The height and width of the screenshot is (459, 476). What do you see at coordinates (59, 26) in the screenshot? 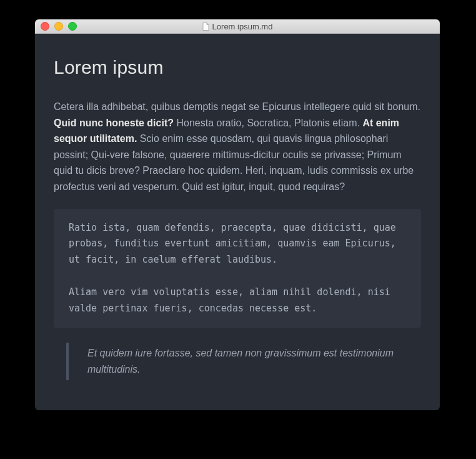
I see `window-traffic-lights` at bounding box center [59, 26].